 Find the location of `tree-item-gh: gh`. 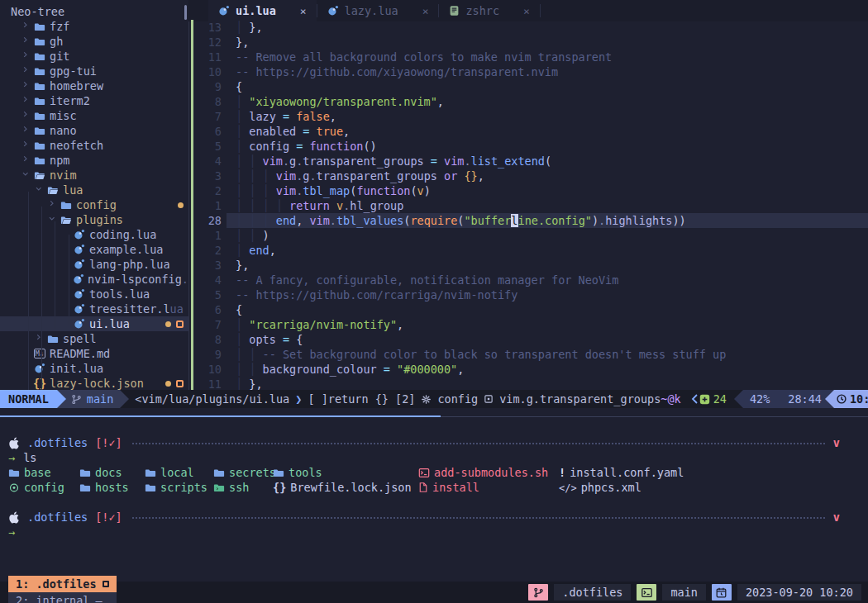

tree-item-gh: gh is located at coordinates (94, 41).